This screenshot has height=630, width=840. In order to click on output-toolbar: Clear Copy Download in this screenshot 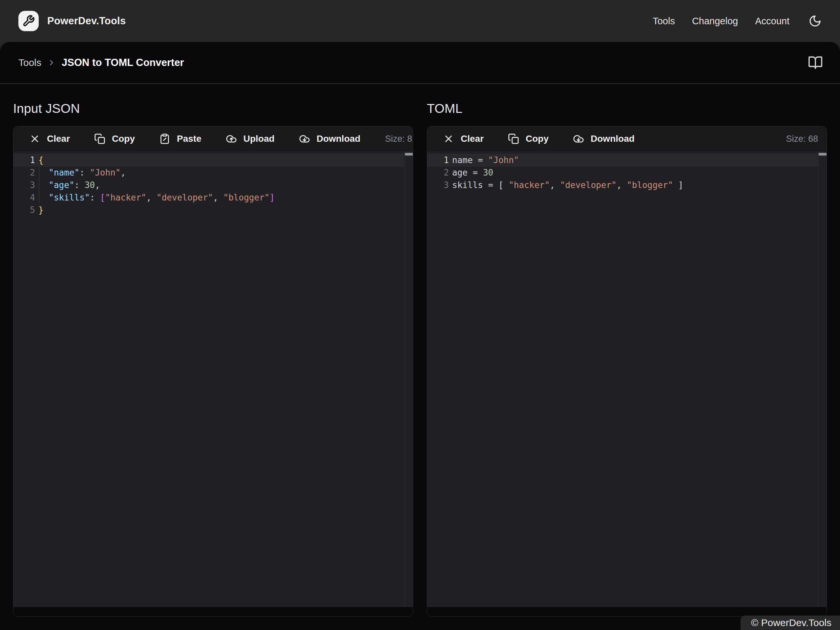, I will do `click(627, 139)`.